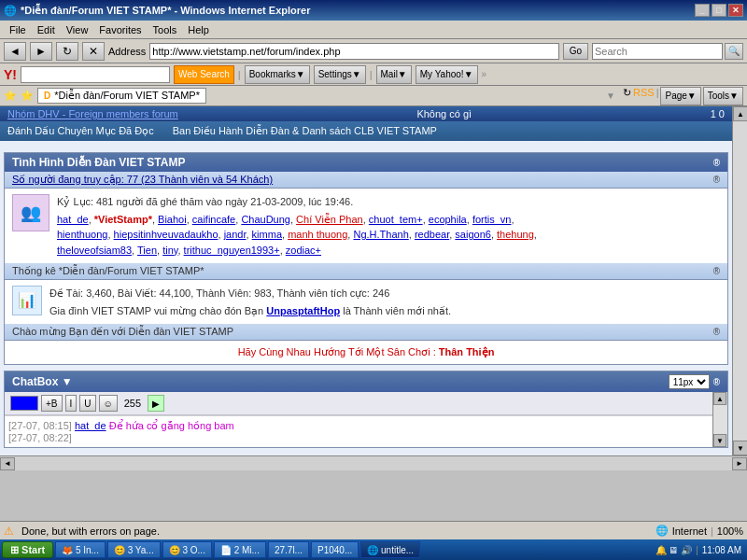  I want to click on user-biahoi: Biahoi, so click(172, 219).